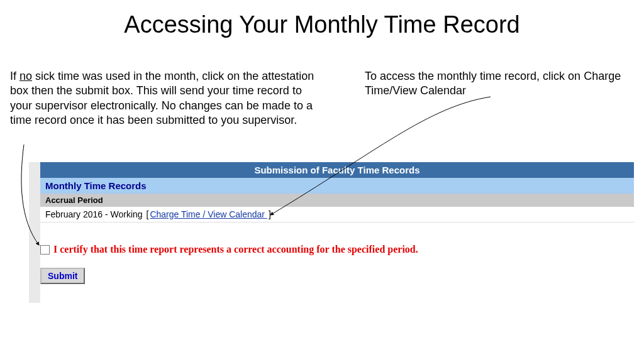 This screenshot has width=644, height=362. Describe the element at coordinates (497, 84) in the screenshot. I see `instruction-right-text: To access the monthly time record, click…` at that location.